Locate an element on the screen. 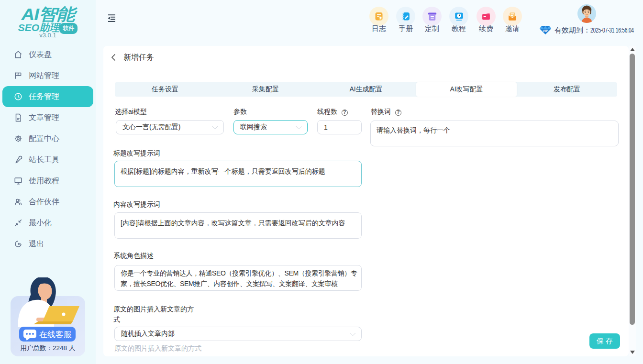 The width and height of the screenshot is (643, 364). svg-text: 用户总数：2248 人 is located at coordinates (48, 348).